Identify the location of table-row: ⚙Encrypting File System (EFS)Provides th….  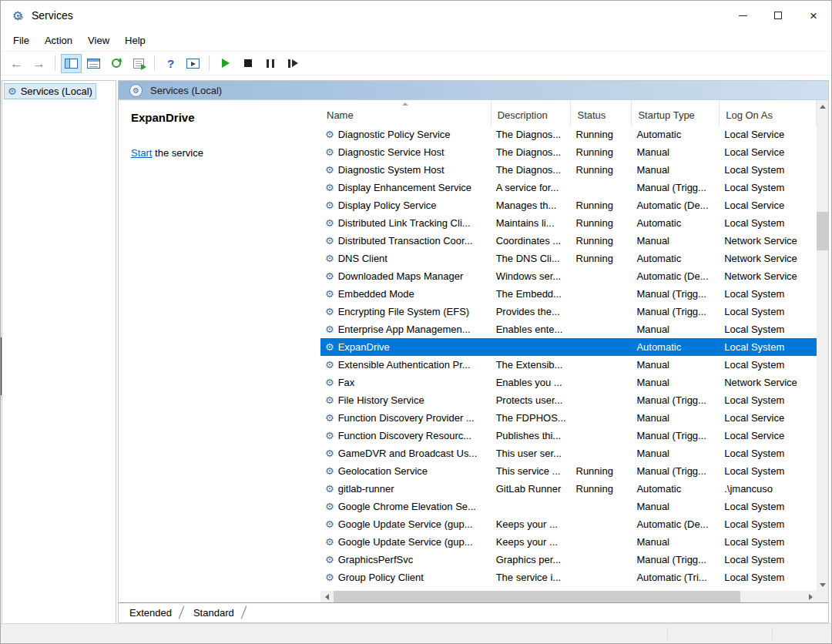
(569, 311).